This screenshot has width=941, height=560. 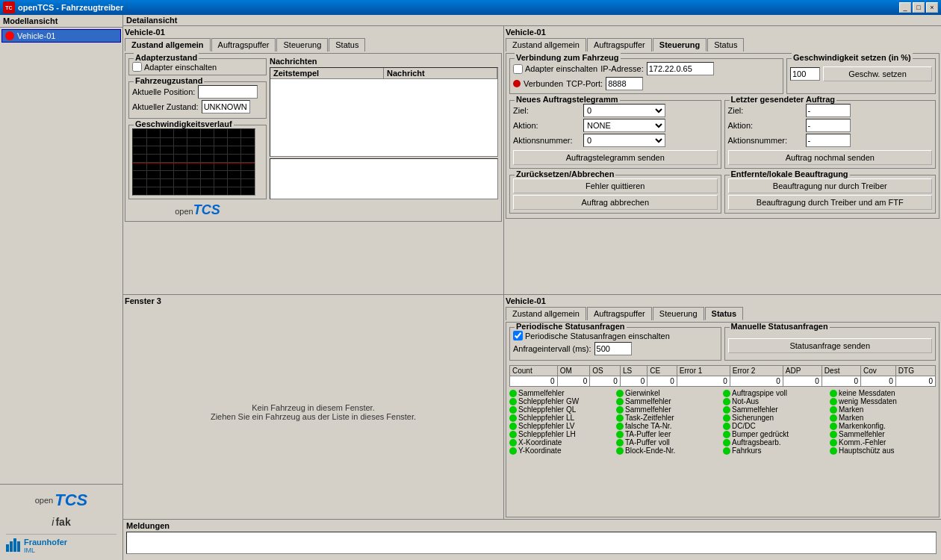 I want to click on status-sammelfehler-1: Sammelfehler, so click(x=562, y=393).